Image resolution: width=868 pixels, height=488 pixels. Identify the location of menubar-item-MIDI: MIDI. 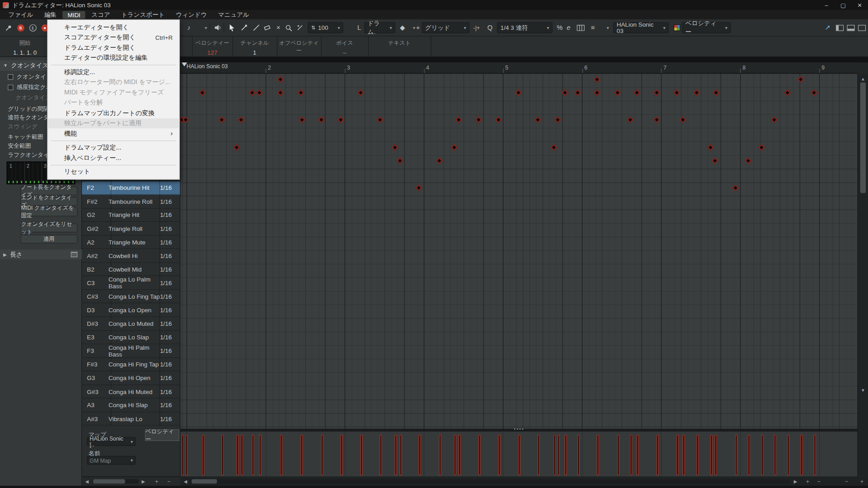
(74, 14).